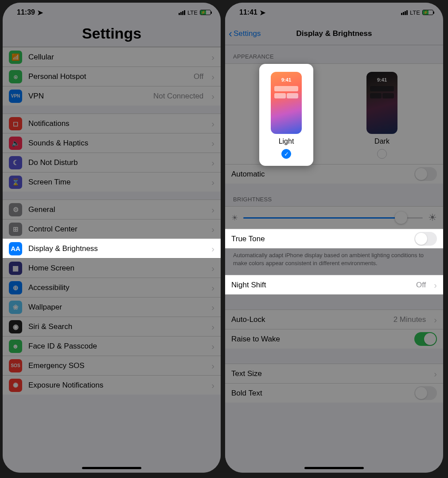 The height and width of the screenshot is (478, 448). What do you see at coordinates (382, 115) in the screenshot?
I see `appearance-option-dark: 9:41 Dark` at bounding box center [382, 115].